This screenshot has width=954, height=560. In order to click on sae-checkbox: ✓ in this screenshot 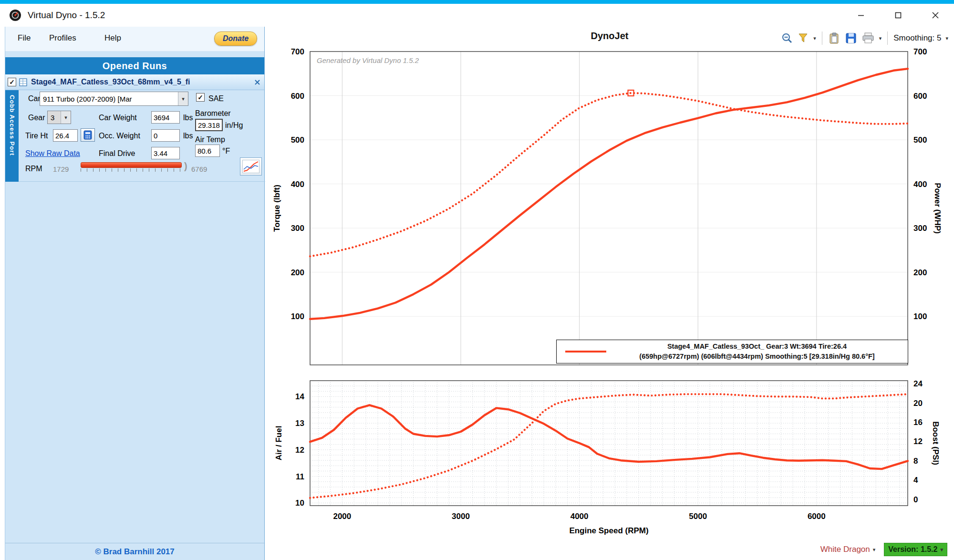, I will do `click(200, 97)`.